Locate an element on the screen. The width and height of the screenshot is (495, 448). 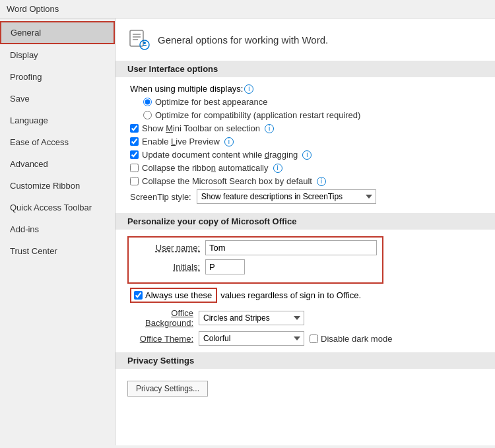
title-bar: Word Options is located at coordinates (248, 9).